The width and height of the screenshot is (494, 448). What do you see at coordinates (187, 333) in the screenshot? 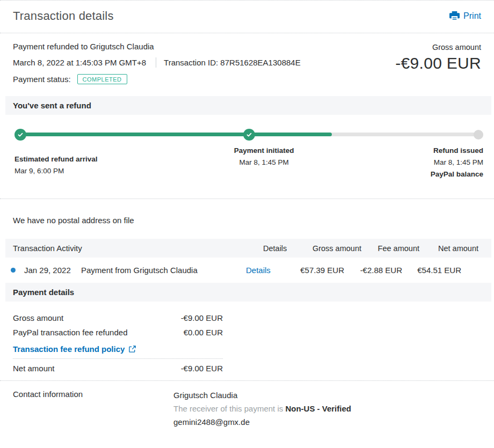
I see `detail-value: €0.00 EUR` at bounding box center [187, 333].